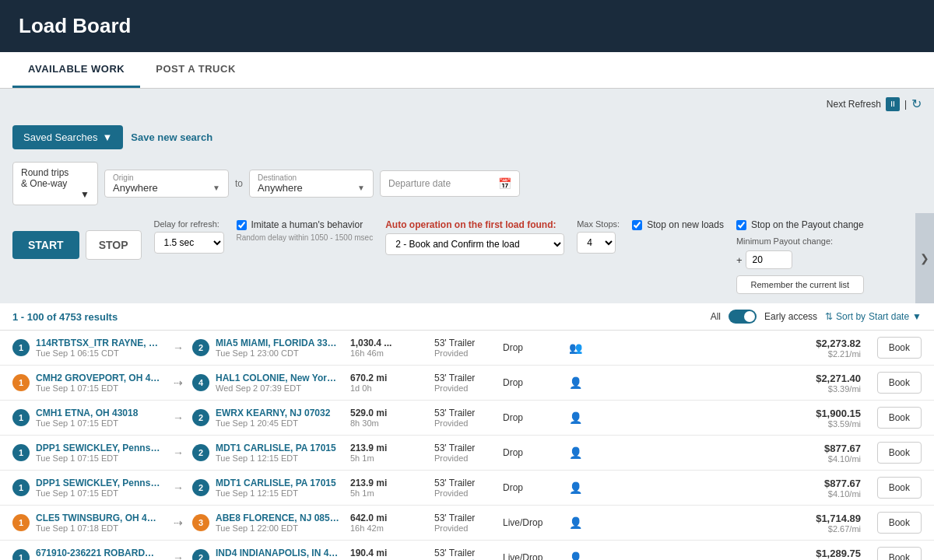  What do you see at coordinates (76, 70) in the screenshot?
I see `tab-available-work: AVAILABLE WORK` at bounding box center [76, 70].